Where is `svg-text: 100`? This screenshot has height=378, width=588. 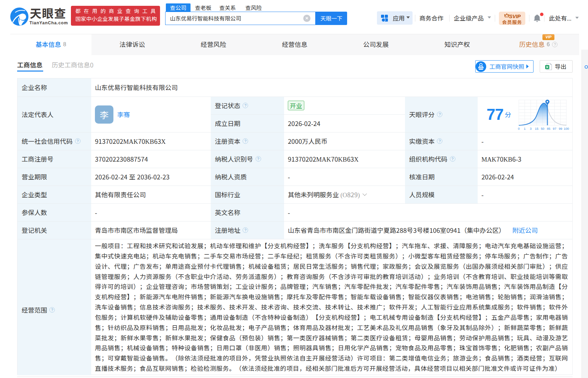
svg-text: 100 is located at coordinates (566, 129).